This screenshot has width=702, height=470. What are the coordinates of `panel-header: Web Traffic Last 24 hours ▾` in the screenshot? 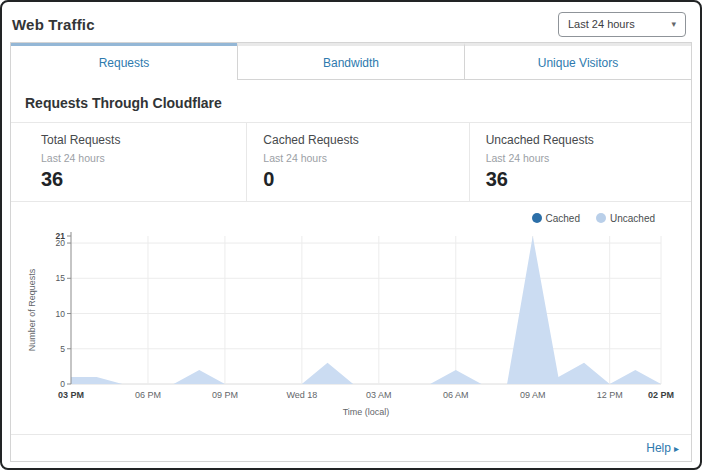 It's located at (351, 24).